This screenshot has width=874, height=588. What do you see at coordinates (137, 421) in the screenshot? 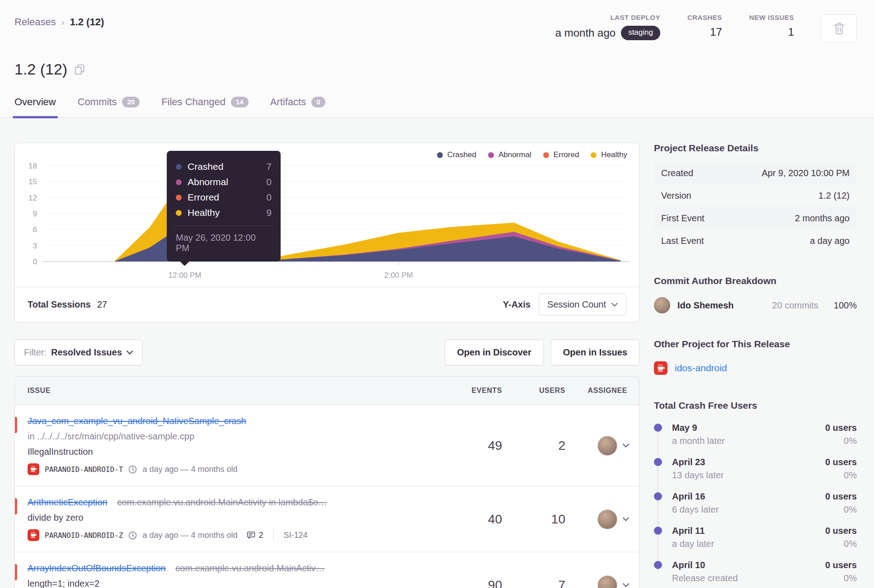
I see `issue-title-link: Java_com_example_vu_android_NativeSample…` at bounding box center [137, 421].